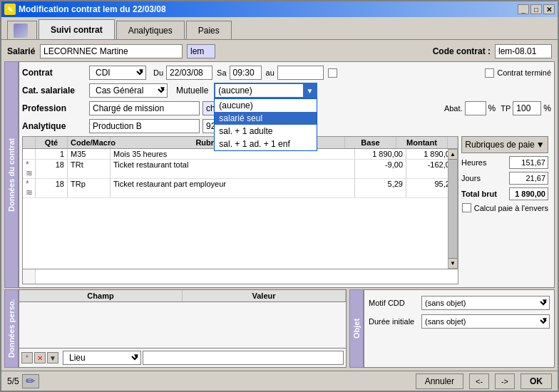 The image size is (559, 392). What do you see at coordinates (265, 91) in the screenshot?
I see `mutuelle-select: (aucune) ▼` at bounding box center [265, 91].